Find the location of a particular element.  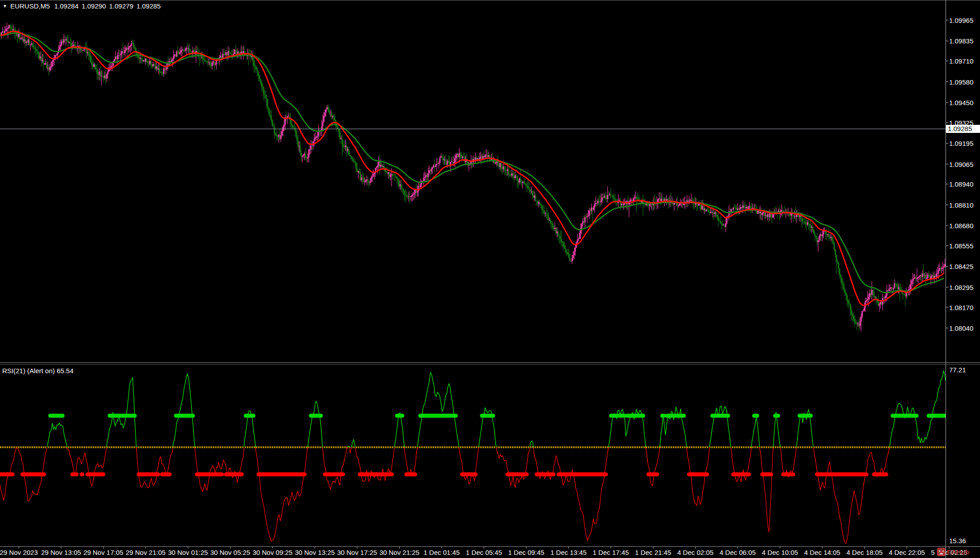

price-tick-label: 1.09065 is located at coordinates (961, 164).